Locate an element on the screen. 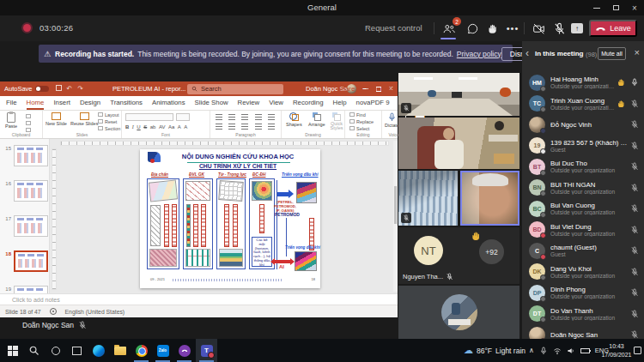 This screenshot has width=644, height=362. undo-icon: ↶ is located at coordinates (70, 89).